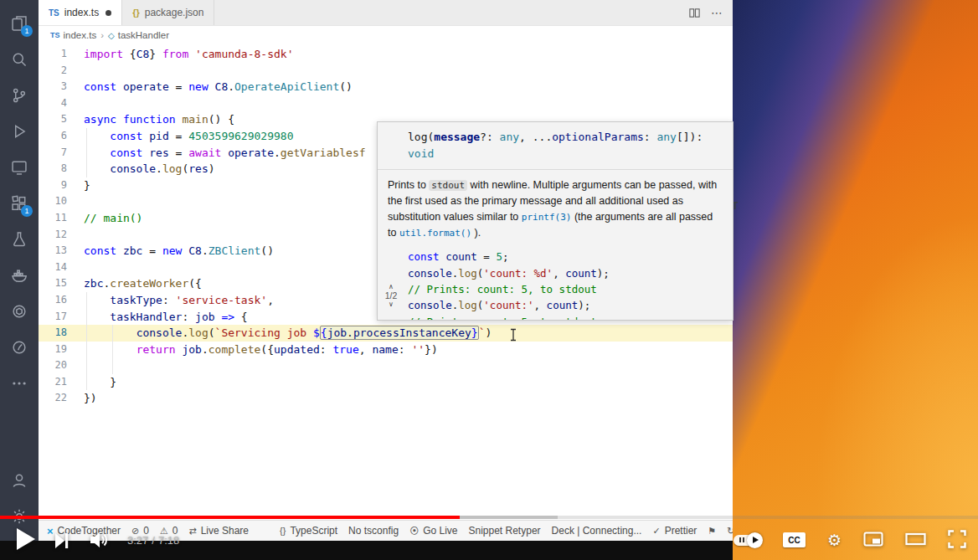  Describe the element at coordinates (385, 350) in the screenshot. I see `code-line-19: 19 return job.complete({updated: true, n…` at that location.